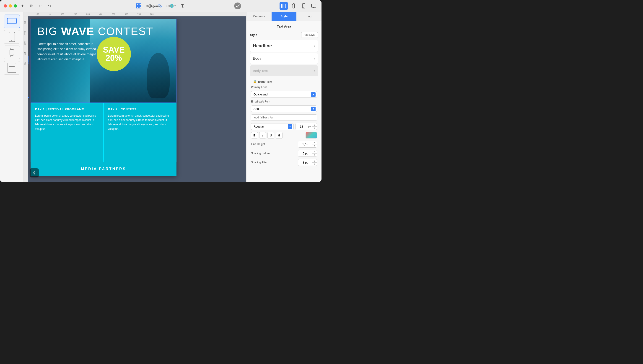 The image size is (643, 364). Describe the element at coordinates (284, 154) in the screenshot. I see `spacing-before-row: Spacing Before ▲ ▼` at that location.